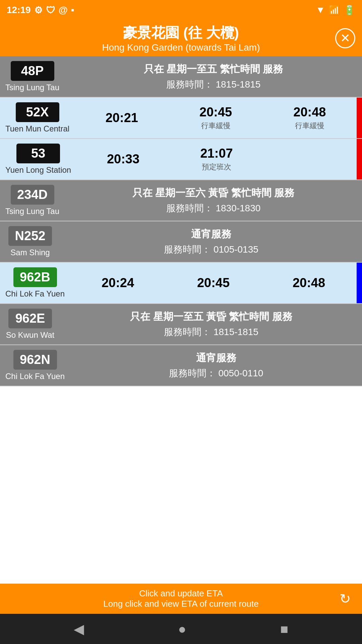  Describe the element at coordinates (19, 10) in the screenshot. I see `status-time: 12:19` at that location.